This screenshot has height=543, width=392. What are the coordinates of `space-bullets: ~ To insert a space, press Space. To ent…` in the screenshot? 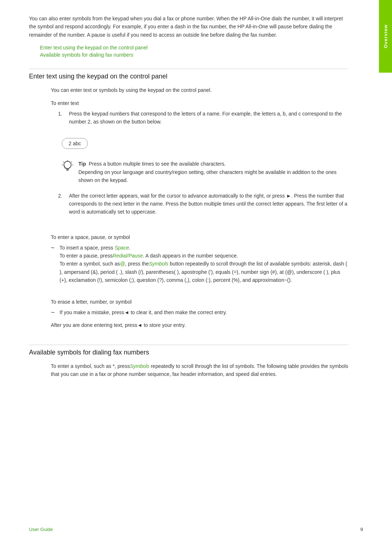 It's located at (200, 264).